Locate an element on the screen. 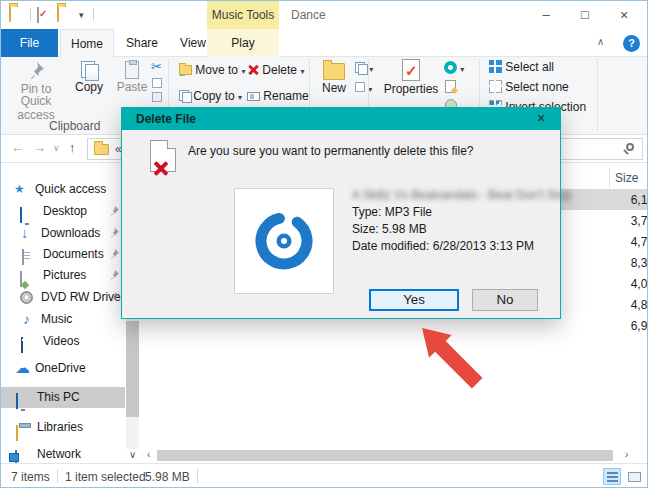 The height and width of the screenshot is (488, 648). select-none-icon is located at coordinates (496, 86).